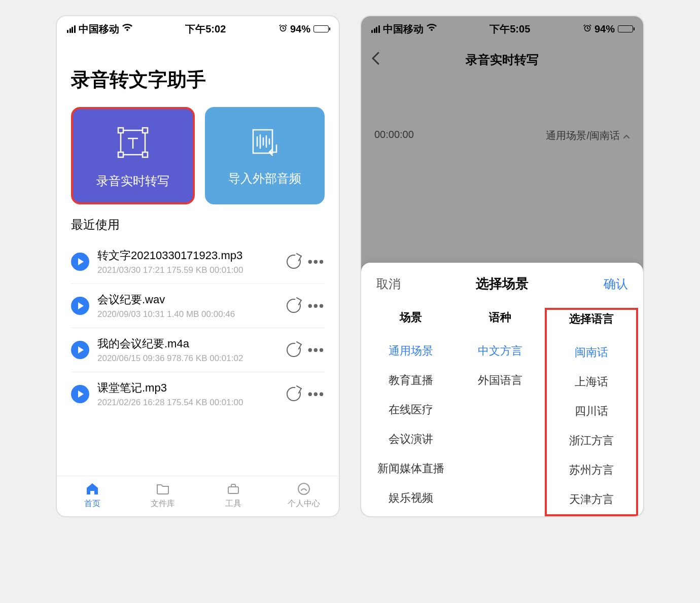 This screenshot has height=603, width=700. What do you see at coordinates (588, 136) in the screenshot?
I see `scene-selector: 通用场景/闽南话` at bounding box center [588, 136].